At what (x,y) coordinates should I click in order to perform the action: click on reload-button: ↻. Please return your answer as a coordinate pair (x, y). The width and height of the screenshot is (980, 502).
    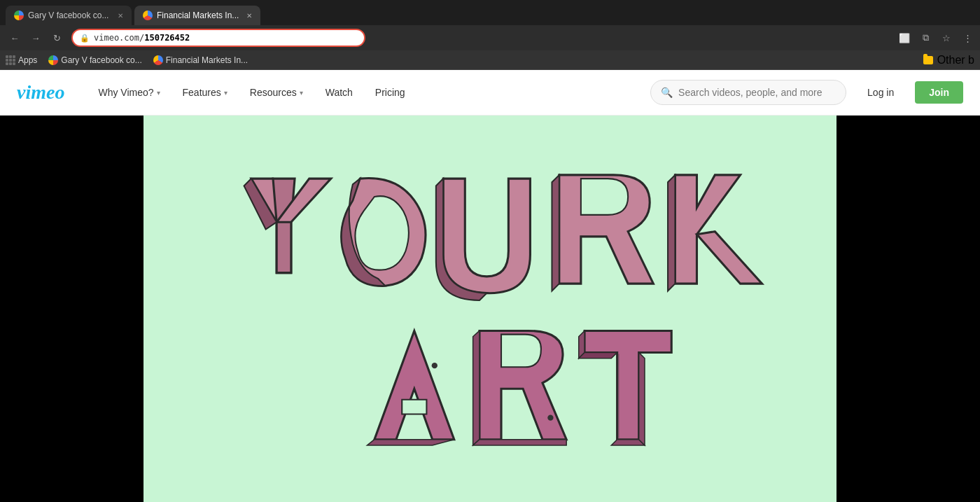
    Looking at the image, I should click on (57, 38).